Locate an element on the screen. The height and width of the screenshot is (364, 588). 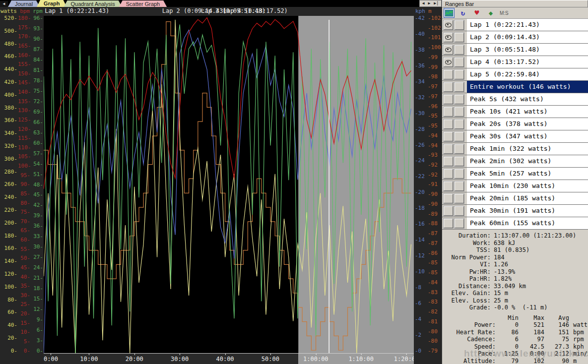
range-label: Peak 10s (421 watts) is located at coordinates (527, 112).